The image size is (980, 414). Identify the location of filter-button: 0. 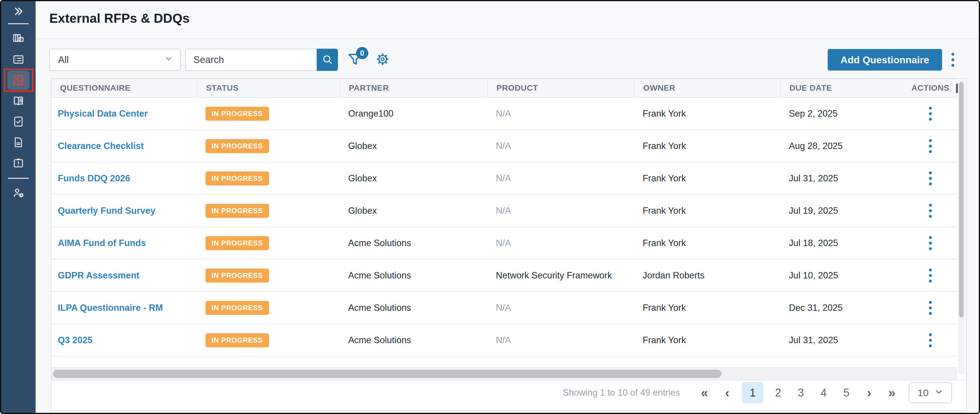
(355, 60).